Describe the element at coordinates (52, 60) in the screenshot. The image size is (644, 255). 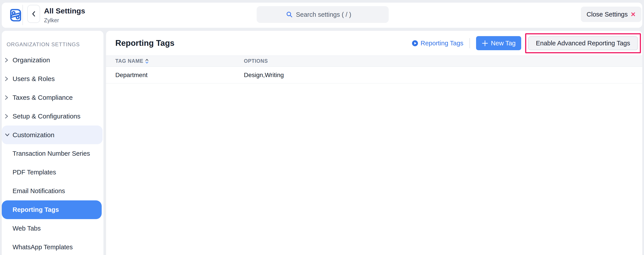
I see `sidebar-item-organization: Organization` at that location.